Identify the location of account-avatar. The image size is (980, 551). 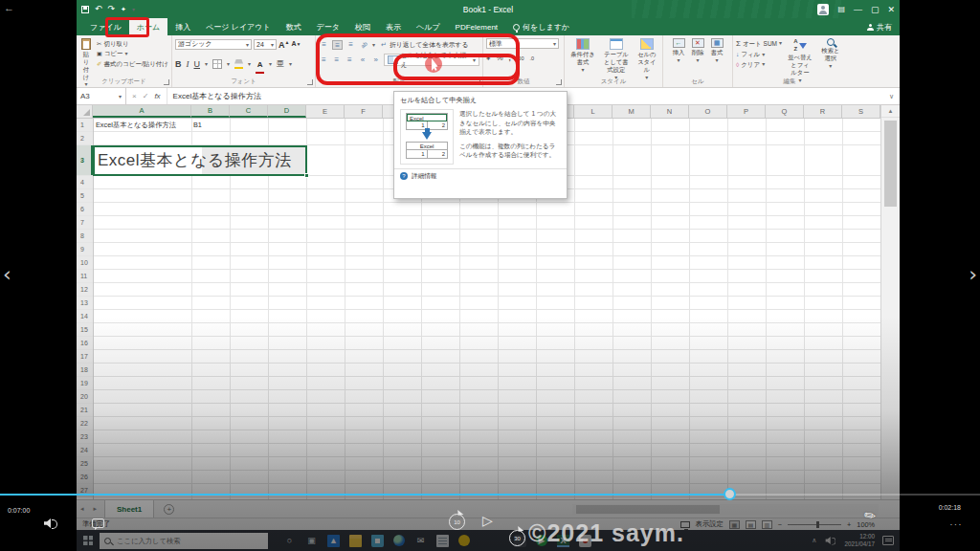
(823, 10).